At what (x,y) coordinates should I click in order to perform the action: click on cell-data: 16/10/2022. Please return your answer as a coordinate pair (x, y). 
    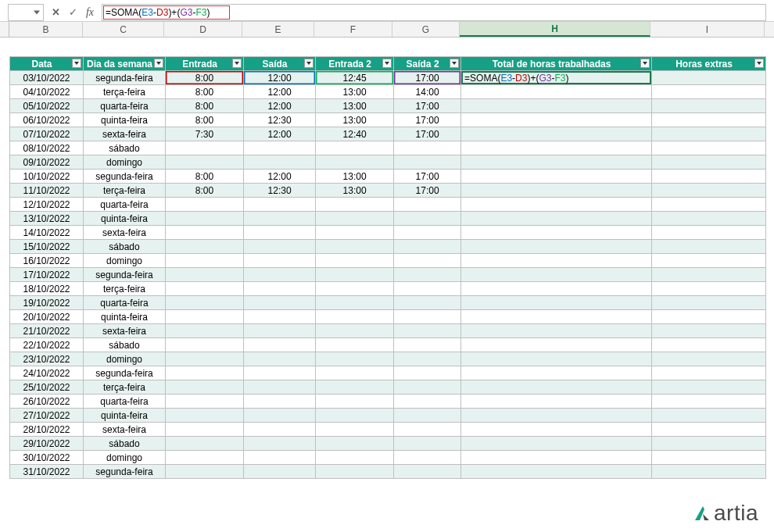
    Looking at the image, I should click on (47, 261).